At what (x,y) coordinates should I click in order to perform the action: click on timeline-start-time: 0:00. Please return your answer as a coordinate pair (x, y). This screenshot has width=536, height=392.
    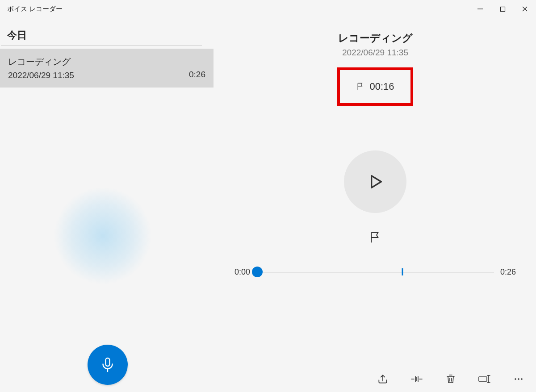
    Looking at the image, I should click on (239, 272).